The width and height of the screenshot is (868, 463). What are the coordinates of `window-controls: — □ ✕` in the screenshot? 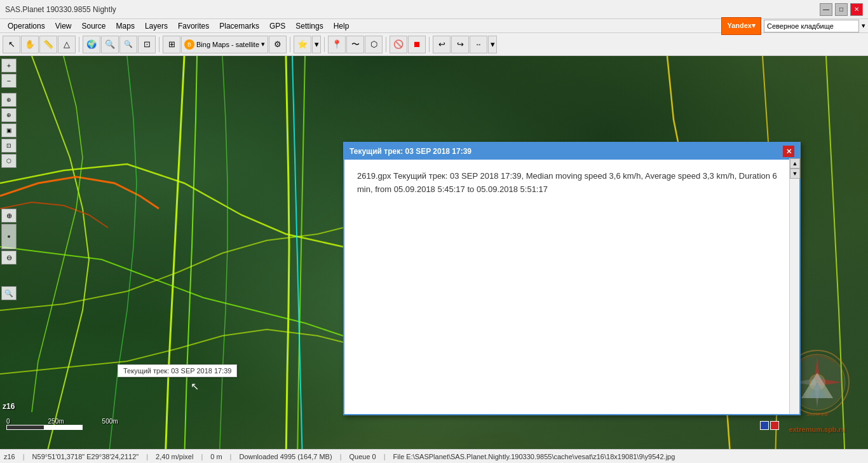 It's located at (841, 10).